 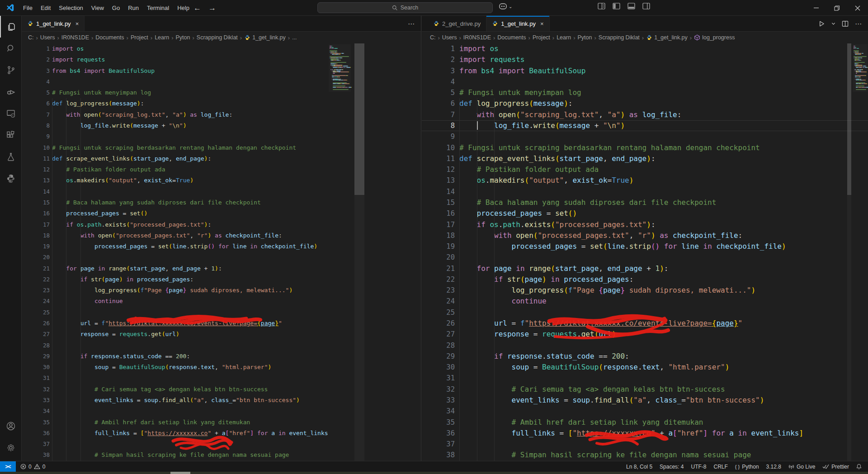 I want to click on breadcrumb-item: Project, so click(x=139, y=38).